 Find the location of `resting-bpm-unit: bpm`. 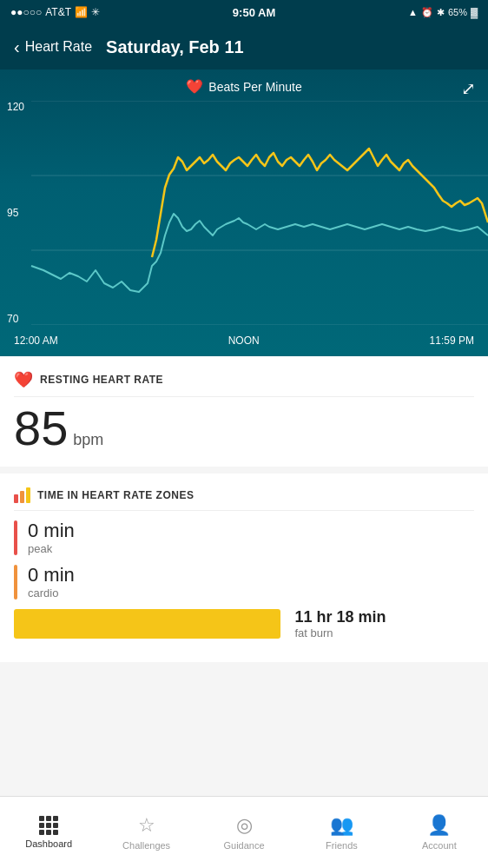

resting-bpm-unit: bpm is located at coordinates (89, 440).